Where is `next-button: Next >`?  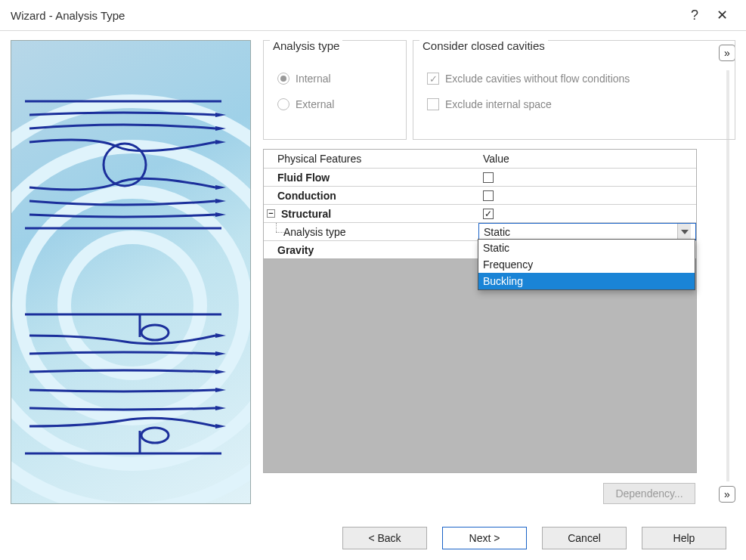
next-button: Next > is located at coordinates (484, 538).